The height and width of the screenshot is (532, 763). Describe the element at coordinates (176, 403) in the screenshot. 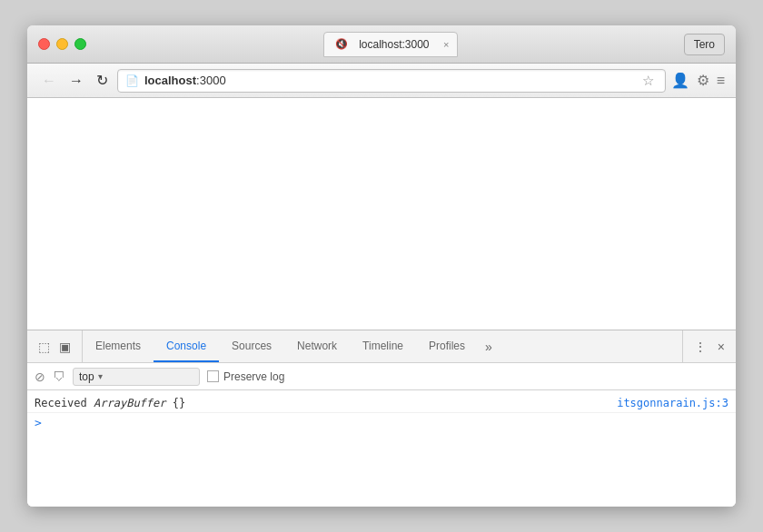

I see `log-text-suffix: {}` at that location.